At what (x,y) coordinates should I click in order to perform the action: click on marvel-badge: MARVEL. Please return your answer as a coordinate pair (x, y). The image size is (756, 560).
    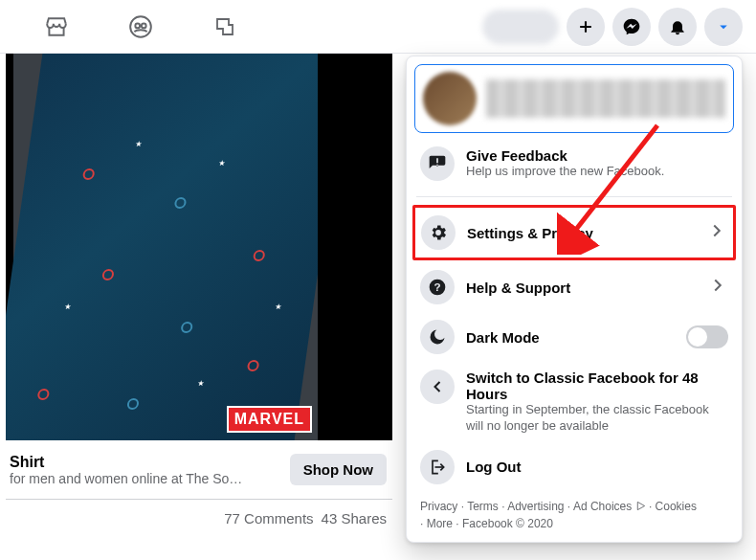
    Looking at the image, I should click on (270, 419).